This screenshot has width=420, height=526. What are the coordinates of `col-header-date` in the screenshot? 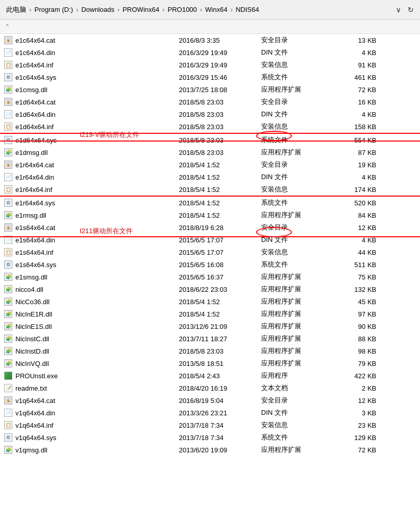 It's located at (216, 27).